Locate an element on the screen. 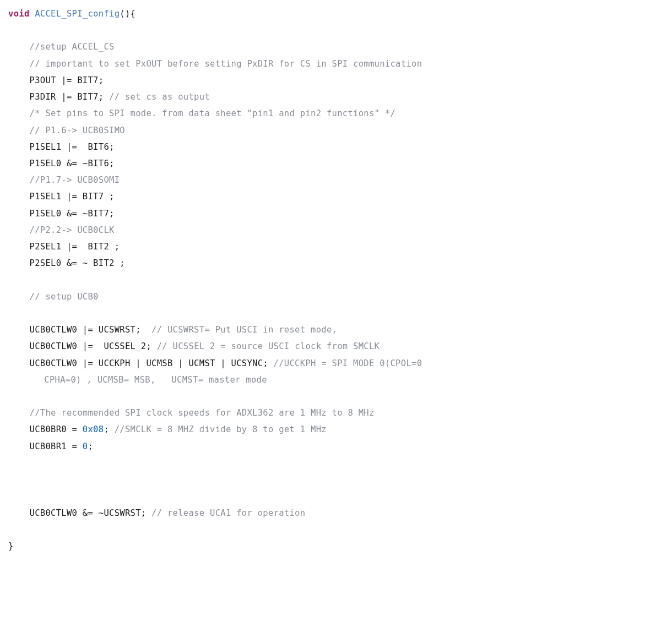 This screenshot has width=672, height=621. number-literal: 0 is located at coordinates (85, 446).